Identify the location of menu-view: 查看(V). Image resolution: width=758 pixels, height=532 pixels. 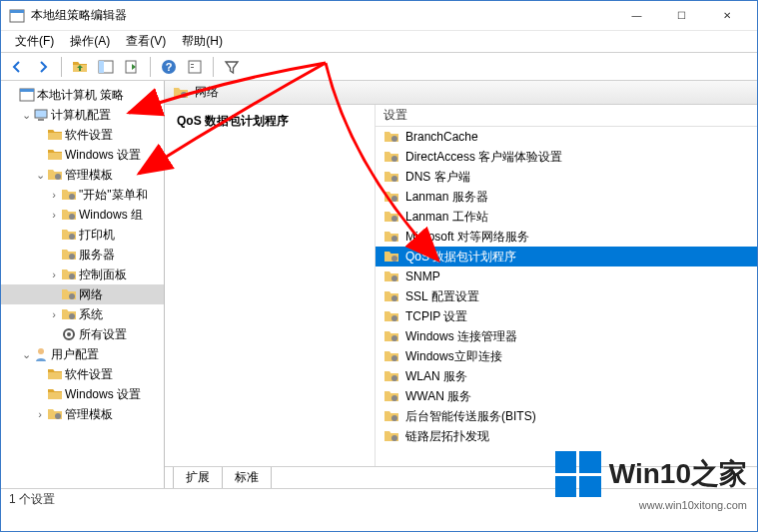
(146, 42).